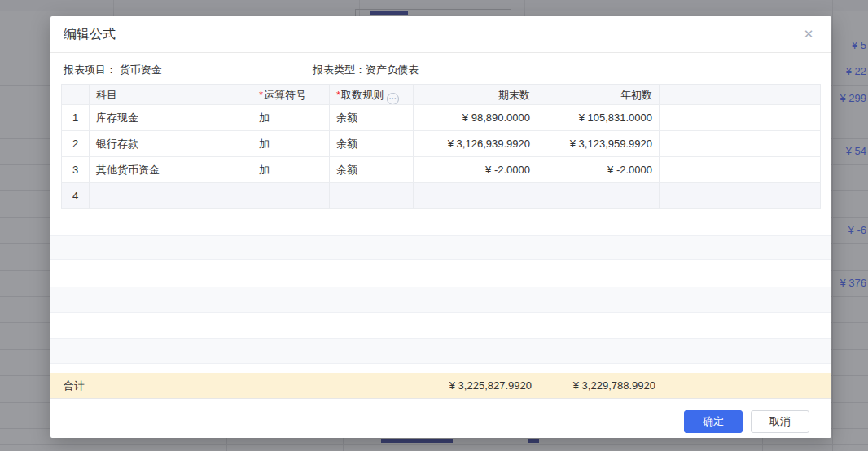 The height and width of the screenshot is (451, 868). I want to click on close-icon: ✕, so click(809, 34).